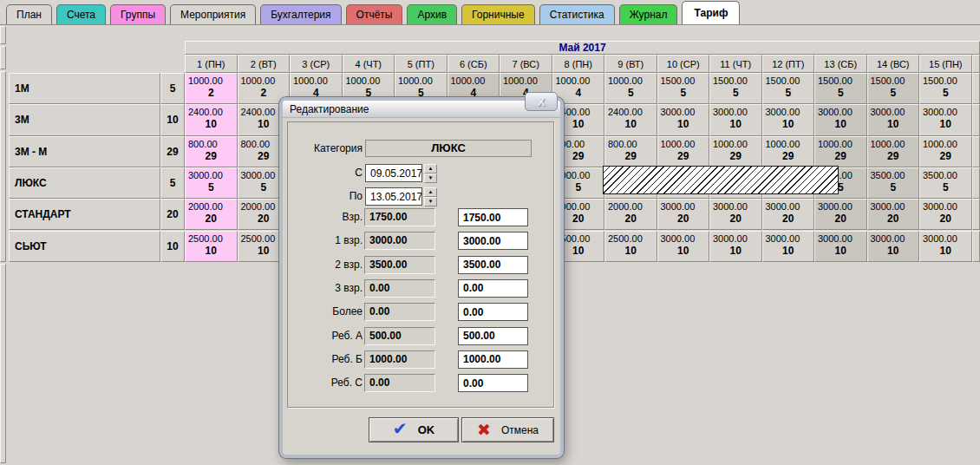 The width and height of the screenshot is (980, 465). Describe the element at coordinates (649, 14) in the screenshot. I see `tab-10: Журнал` at that location.